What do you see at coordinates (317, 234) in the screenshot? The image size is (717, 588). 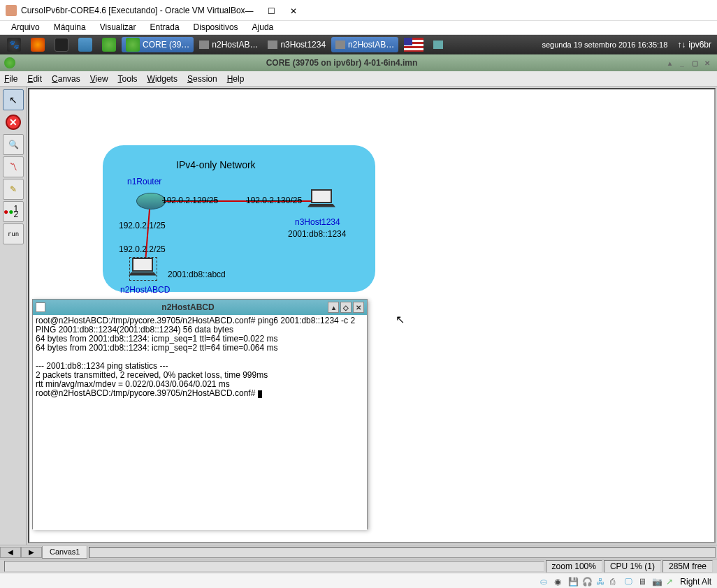 I see `n3-ipv6: 2001:db8::1234` at bounding box center [317, 234].